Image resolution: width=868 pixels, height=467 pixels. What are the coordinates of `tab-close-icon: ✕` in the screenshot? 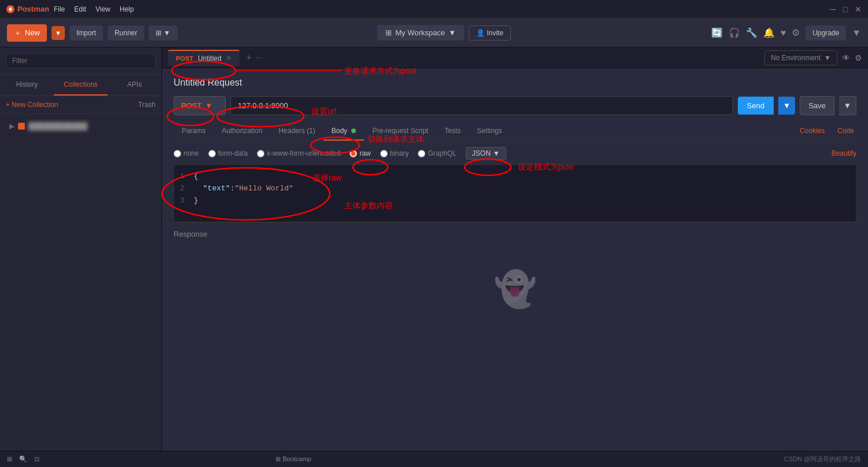 It's located at (229, 58).